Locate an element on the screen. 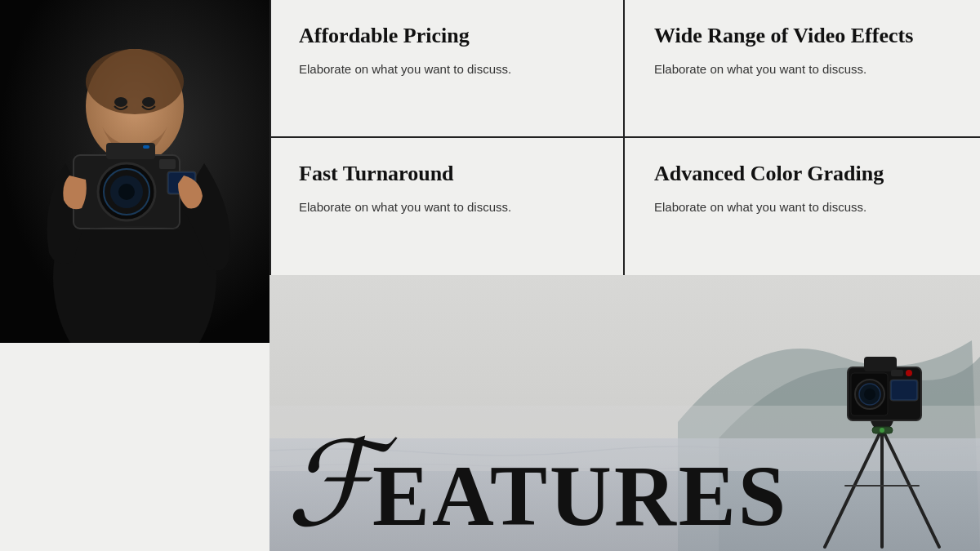 Image resolution: width=980 pixels, height=551 pixels. feature-desc-3: Elaborate on what you want to discuss. is located at coordinates (446, 207).